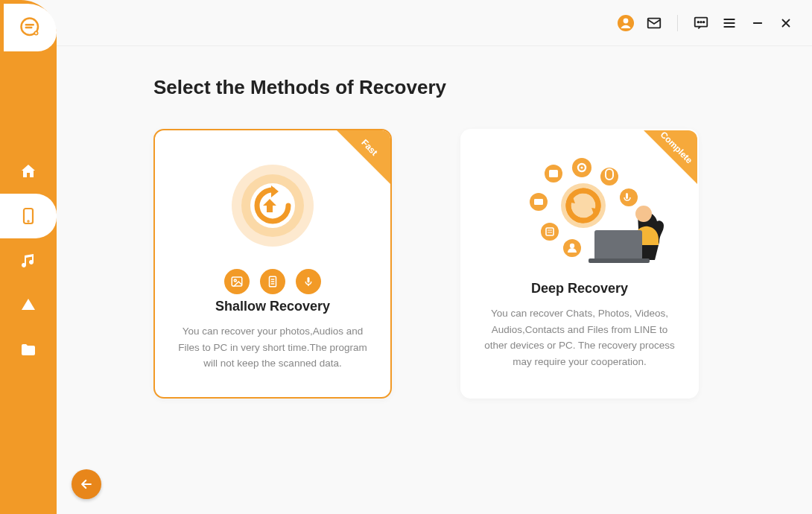 This screenshot has width=812, height=514. I want to click on shallow-badges, so click(273, 282).